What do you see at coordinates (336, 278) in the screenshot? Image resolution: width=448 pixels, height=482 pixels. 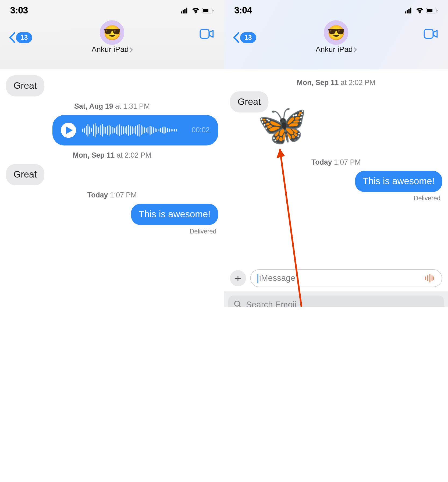 I see `compose-bar: + iMessage` at bounding box center [336, 278].